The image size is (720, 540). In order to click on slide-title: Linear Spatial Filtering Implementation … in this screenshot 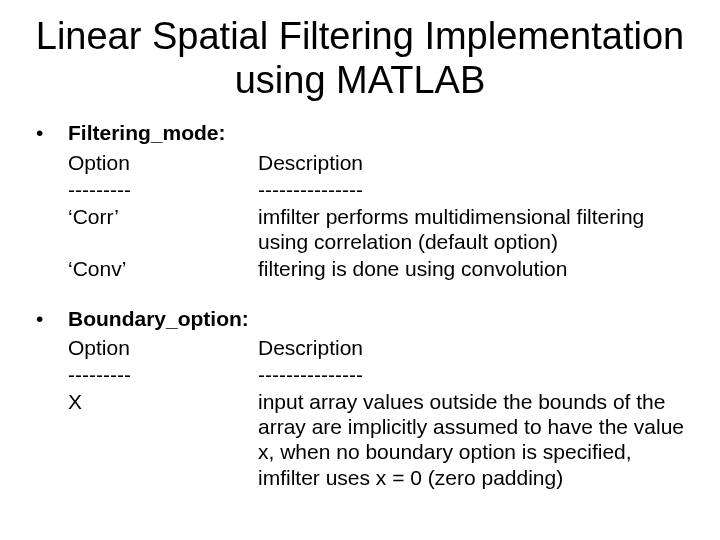, I will do `click(360, 58)`.